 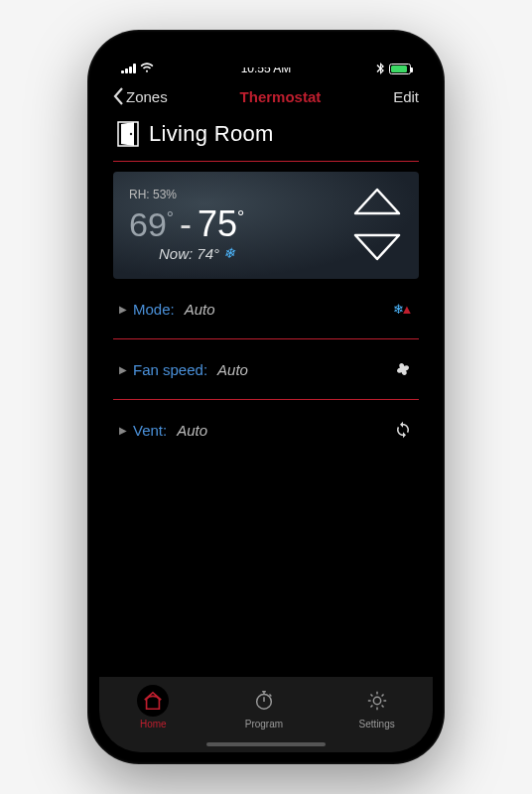 I want to click on snowflake-icon: ❄, so click(x=229, y=253).